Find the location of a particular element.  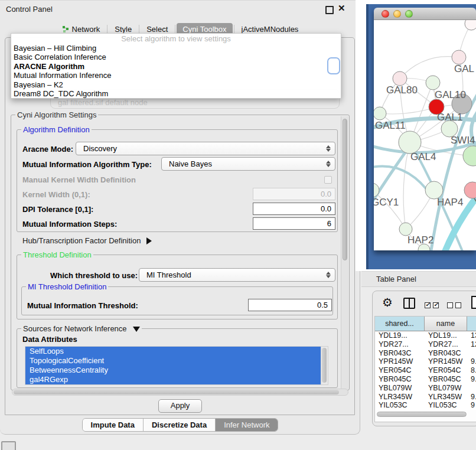

tab-label: Style is located at coordinates (123, 30).